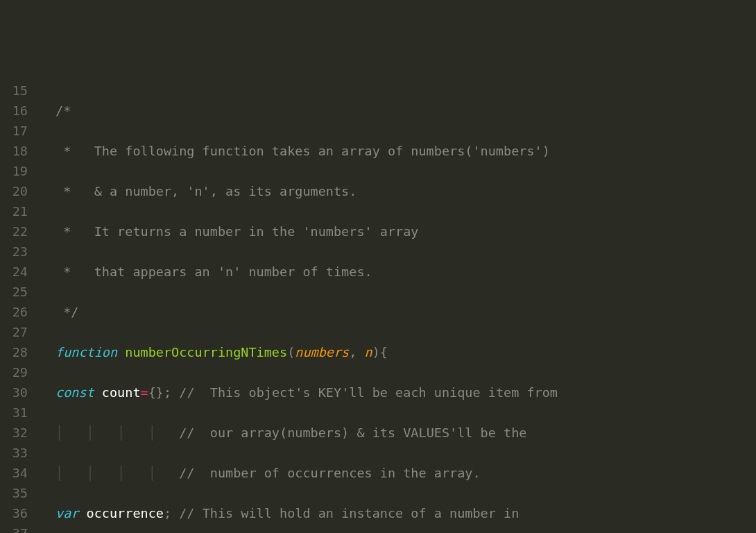  What do you see at coordinates (406, 353) in the screenshot?
I see `code-line: function numberOccurringNTimes(numbers, …` at bounding box center [406, 353].